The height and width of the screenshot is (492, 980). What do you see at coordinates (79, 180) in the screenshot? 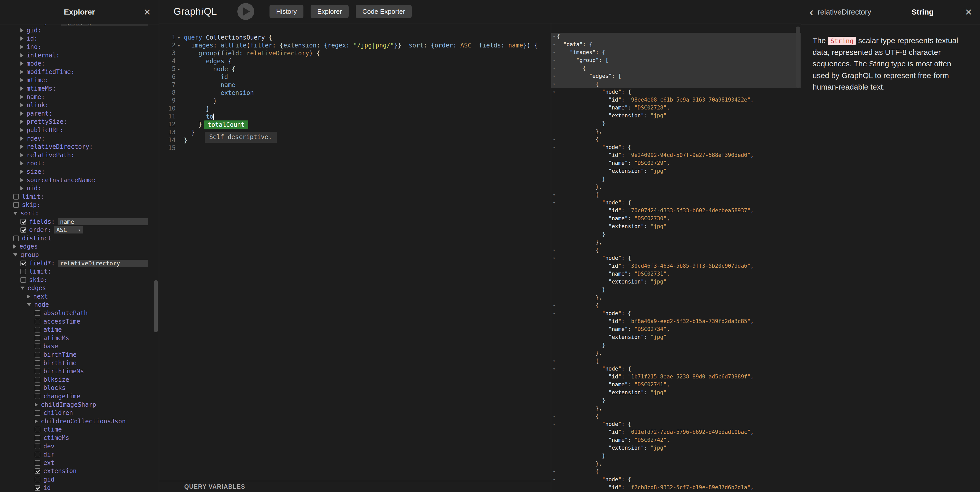
I see `explorer-row-sourceInstanceName: sourceInstanceName:` at bounding box center [79, 180].